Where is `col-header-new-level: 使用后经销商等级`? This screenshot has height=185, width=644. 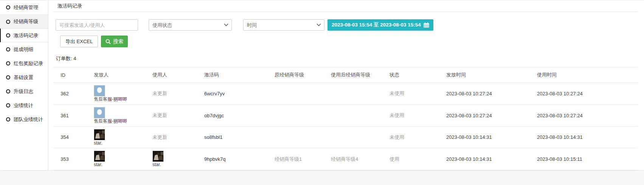
col-header-new-level: 使用后经销商等级 is located at coordinates (357, 75).